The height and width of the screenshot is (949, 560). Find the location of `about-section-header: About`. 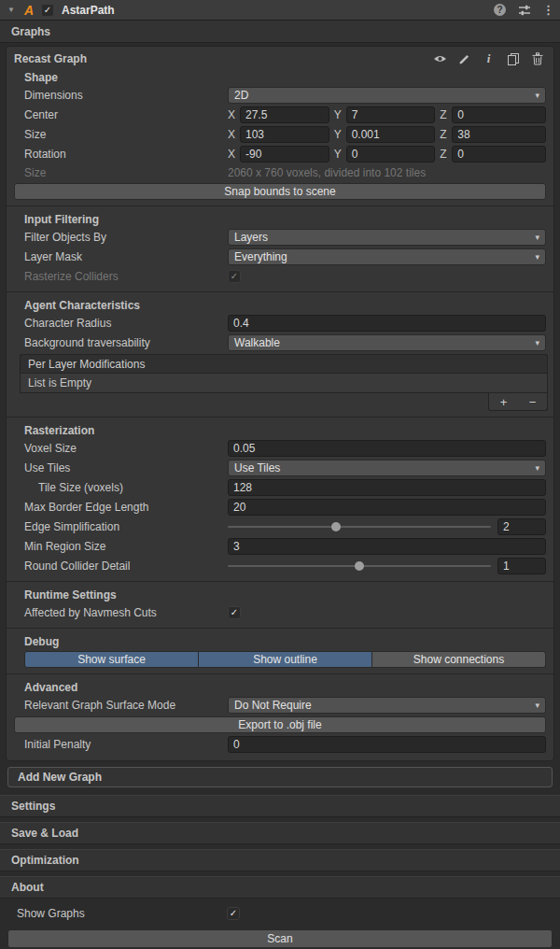

about-section-header: About is located at coordinates (280, 887).